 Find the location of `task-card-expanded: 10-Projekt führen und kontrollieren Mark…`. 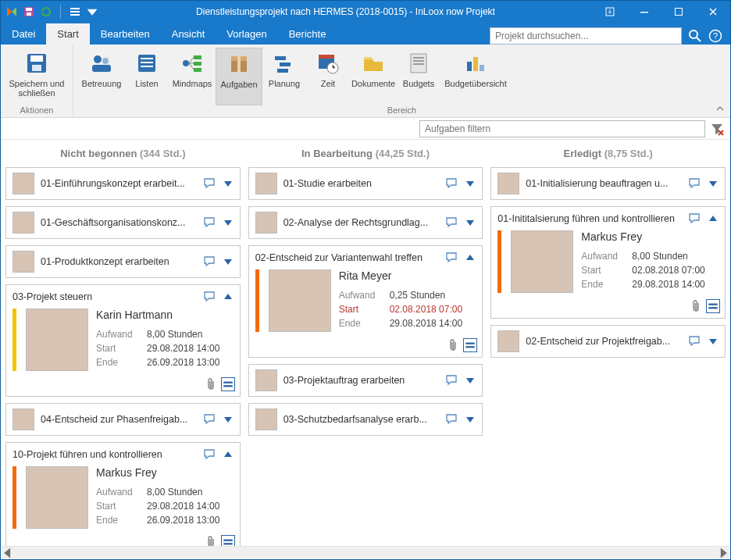

task-card-expanded: 10-Projekt führen und kontrollieren Mark… is located at coordinates (123, 494).